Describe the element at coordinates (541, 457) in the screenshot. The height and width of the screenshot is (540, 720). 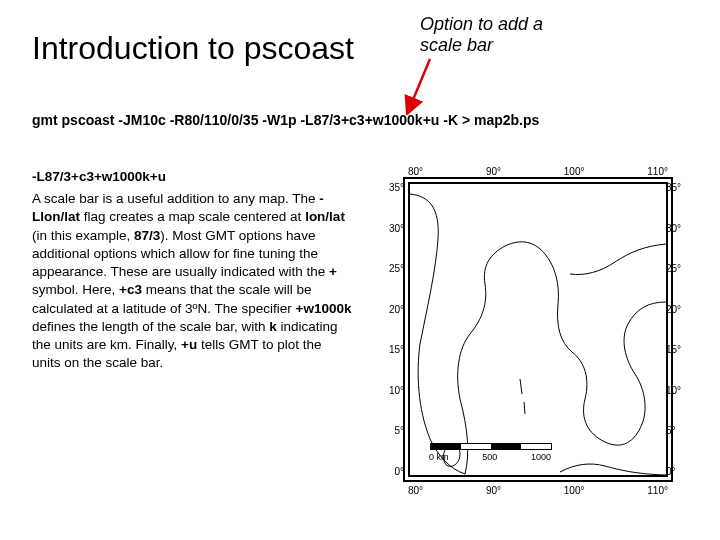
I see `scale-tick: 1000` at that location.